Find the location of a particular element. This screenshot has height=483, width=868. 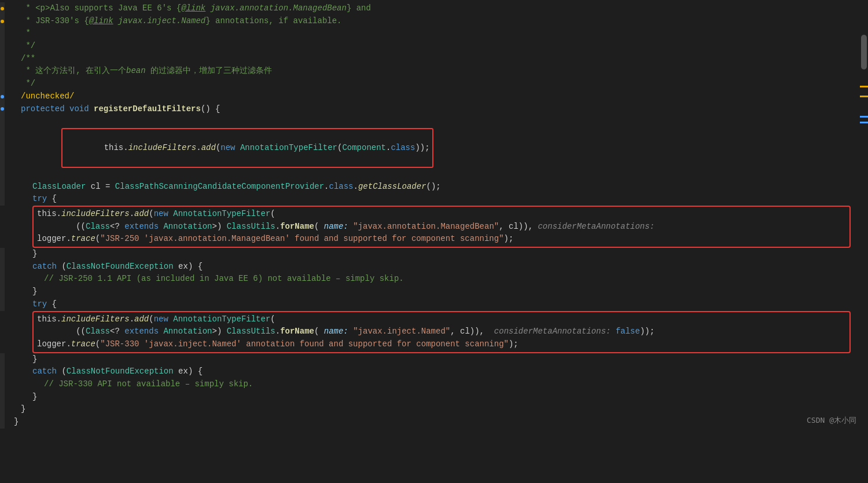

code-line-14: ((Class<? extends Annotation>) ClassUtil… is located at coordinates (442, 227).